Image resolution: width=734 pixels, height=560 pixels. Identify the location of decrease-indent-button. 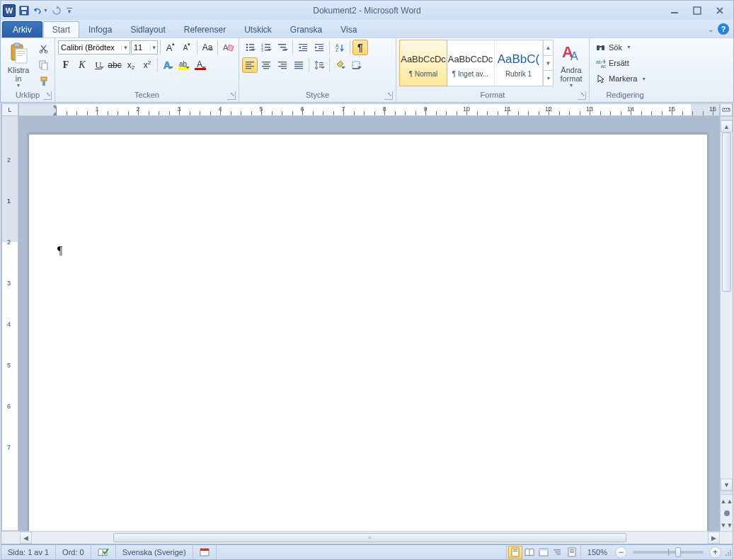
(303, 47).